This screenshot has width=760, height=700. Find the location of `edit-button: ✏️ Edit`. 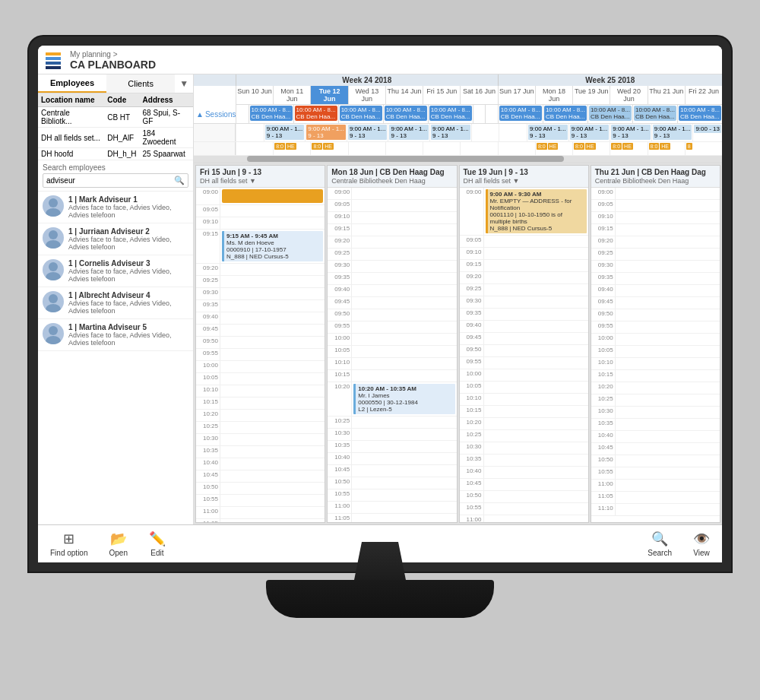

edit-button: ✏️ Edit is located at coordinates (157, 544).